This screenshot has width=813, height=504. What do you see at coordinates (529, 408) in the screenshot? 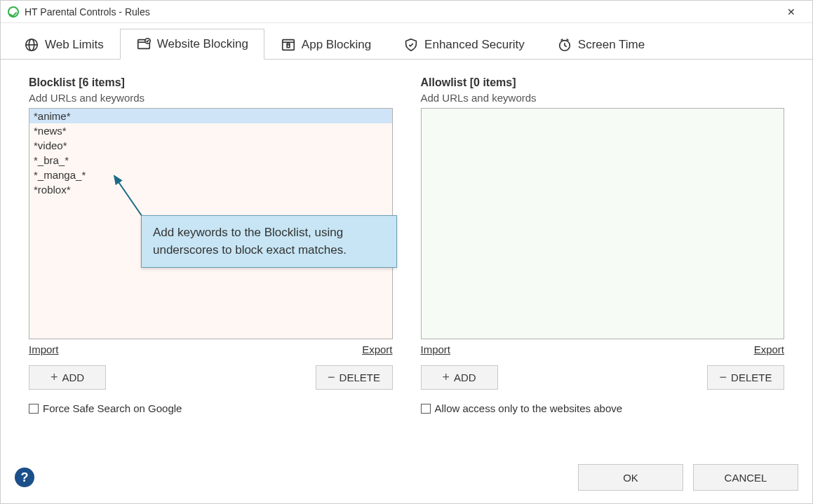
I see `allow-only-label: Allow access only to the websites above` at bounding box center [529, 408].